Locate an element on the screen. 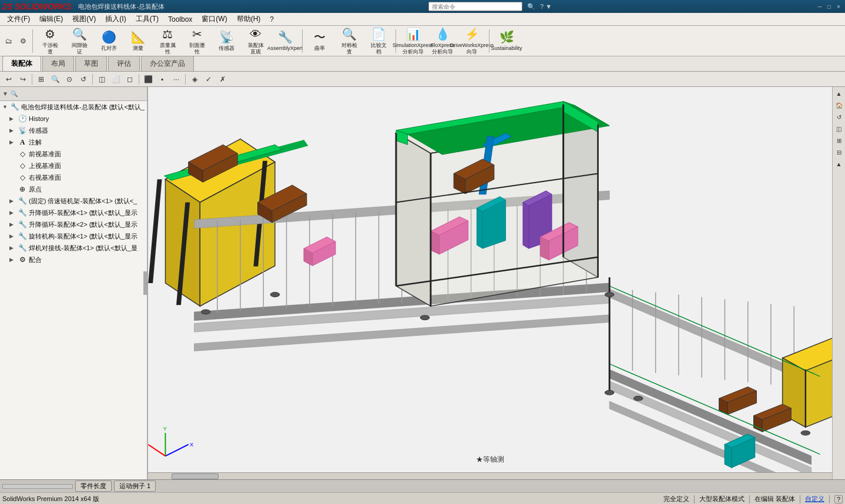 The height and width of the screenshot is (504, 845). tree-item-chain-frame: ▶ 🔧 (固定) 倍速链机架-装配体<1> (默认<_ is located at coordinates (73, 201).